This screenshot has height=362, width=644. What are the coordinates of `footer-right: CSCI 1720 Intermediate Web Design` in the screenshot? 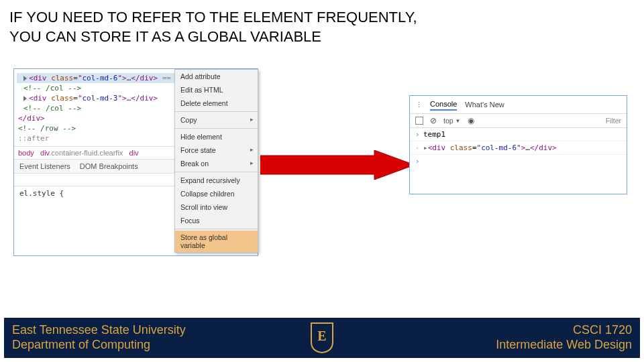 It's located at (564, 338).